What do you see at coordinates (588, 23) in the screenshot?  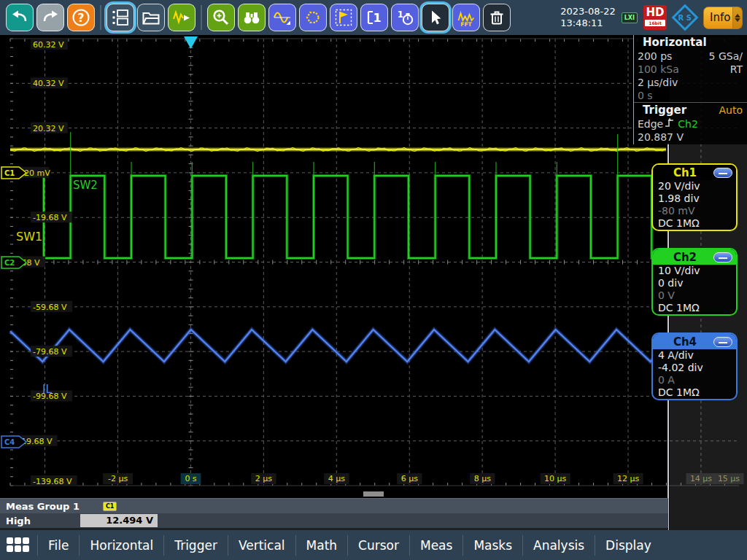 I see `time-label: 13:48:11` at bounding box center [588, 23].